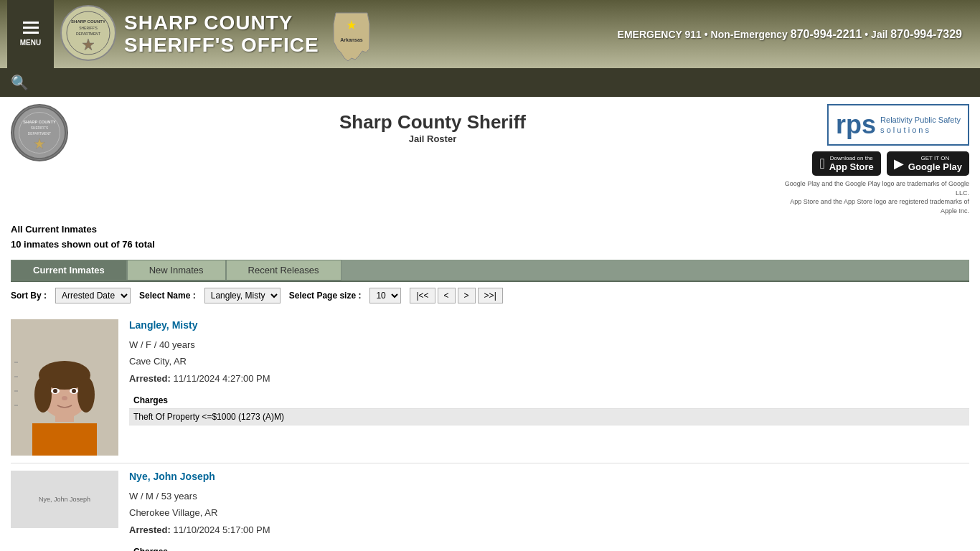 Image resolution: width=980 pixels, height=551 pixels. What do you see at coordinates (790, 34) in the screenshot?
I see `emergency-info: EMERGENCY 911 • Non-Emergency 870-994-22…` at bounding box center [790, 34].